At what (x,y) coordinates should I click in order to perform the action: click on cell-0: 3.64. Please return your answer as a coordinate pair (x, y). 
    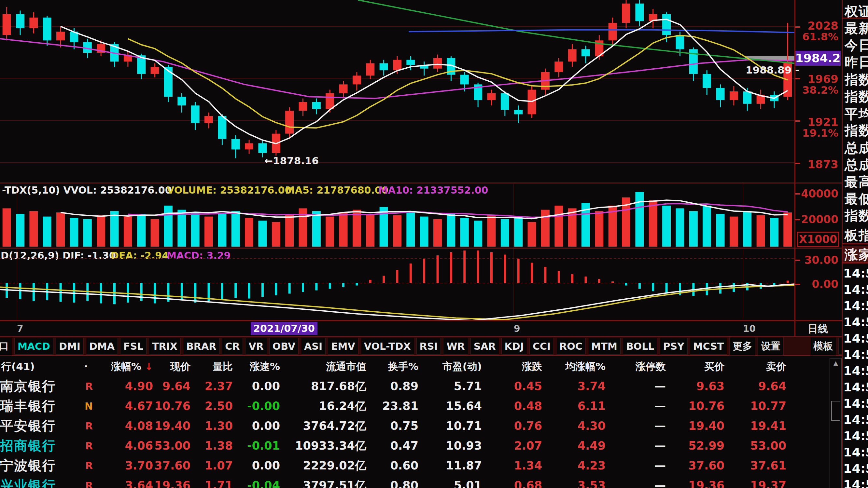
    Looking at the image, I should click on (125, 482).